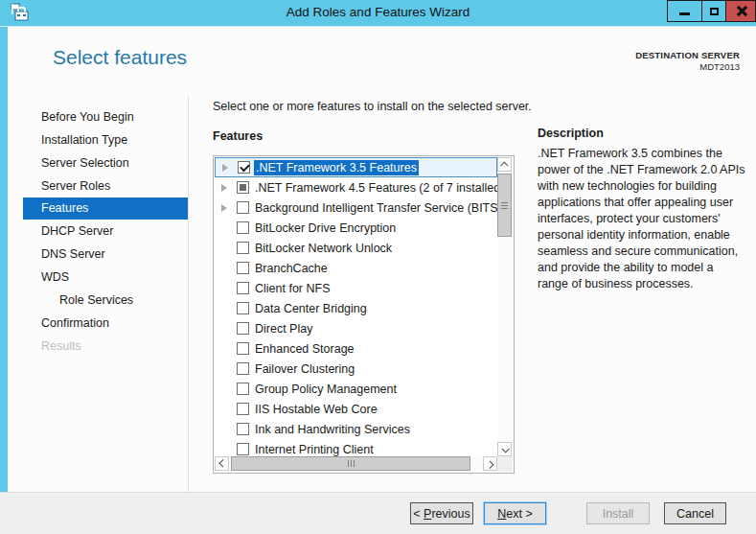  Describe the element at coordinates (310, 309) in the screenshot. I see `feature-label: Data Center Bridging` at that location.